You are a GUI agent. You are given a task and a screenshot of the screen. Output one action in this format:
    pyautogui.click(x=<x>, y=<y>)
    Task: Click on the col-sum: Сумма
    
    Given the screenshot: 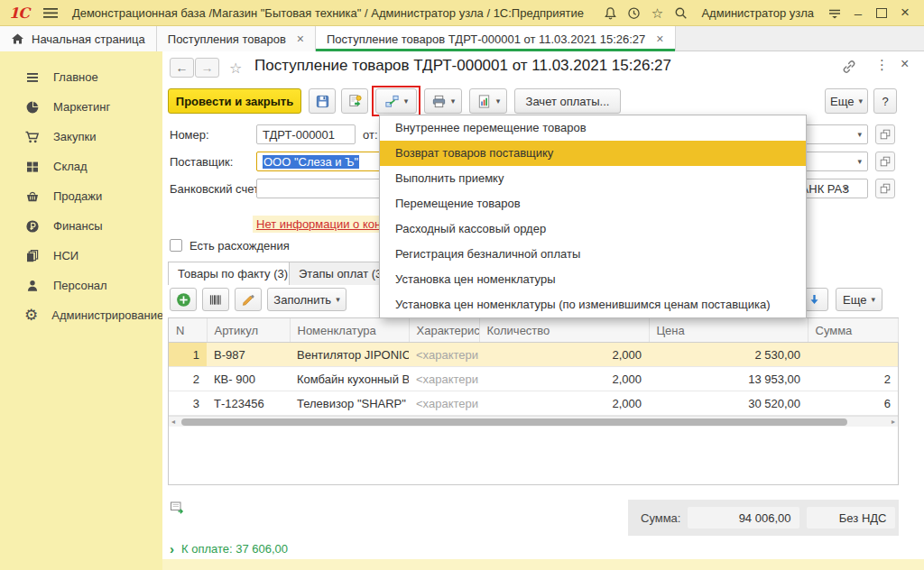 What is the action you would take?
    pyautogui.click(x=853, y=330)
    